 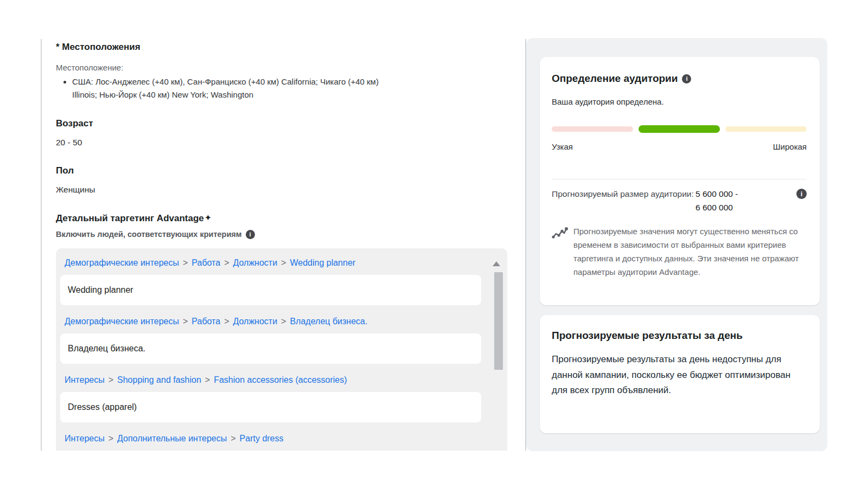 What do you see at coordinates (790, 146) in the screenshot?
I see `meter-label-broad: Широкая` at bounding box center [790, 146].